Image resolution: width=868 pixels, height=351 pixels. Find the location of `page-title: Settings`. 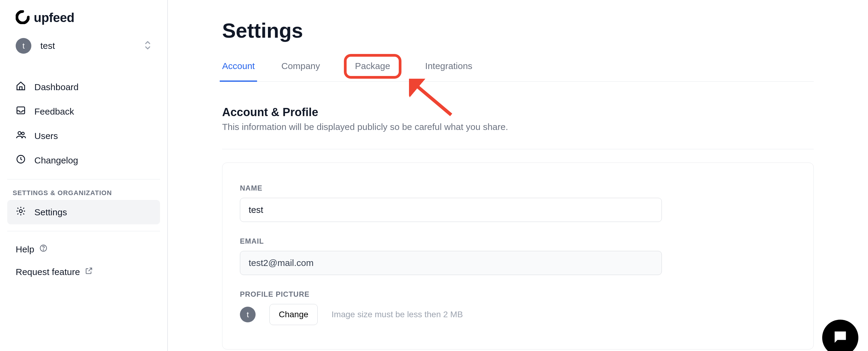

page-title: Settings is located at coordinates (518, 30).